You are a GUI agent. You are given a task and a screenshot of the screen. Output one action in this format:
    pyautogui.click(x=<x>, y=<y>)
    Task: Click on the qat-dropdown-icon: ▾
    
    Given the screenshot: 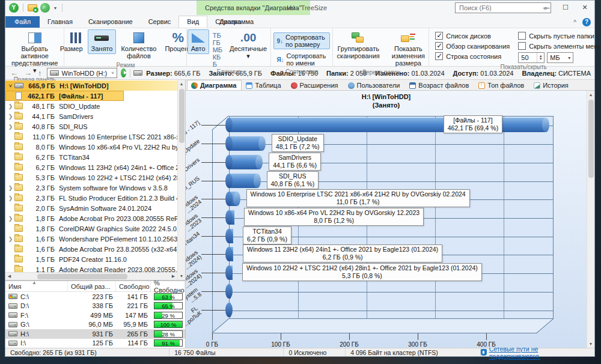 What is the action you would take?
    pyautogui.click(x=55, y=8)
    